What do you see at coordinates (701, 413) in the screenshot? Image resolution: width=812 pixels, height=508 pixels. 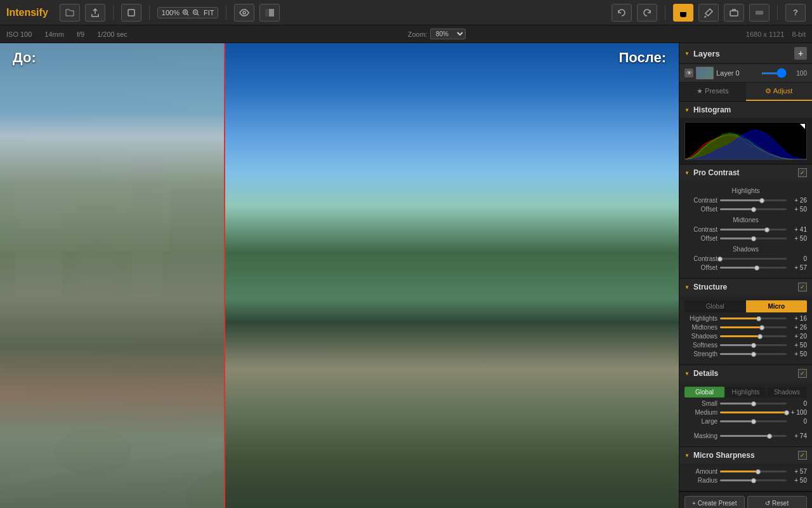 I see `details-medium-label: Medium` at bounding box center [701, 413].